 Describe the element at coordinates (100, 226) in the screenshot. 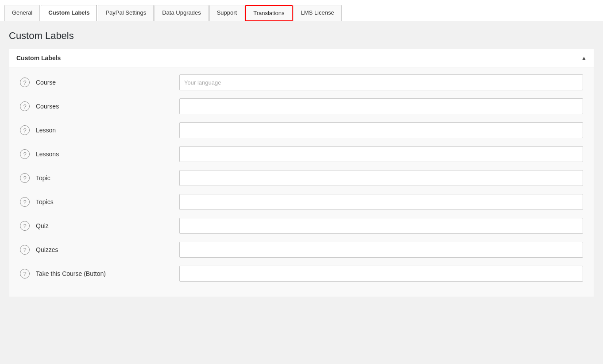

I see `label-area-quiz: ?Quiz` at that location.